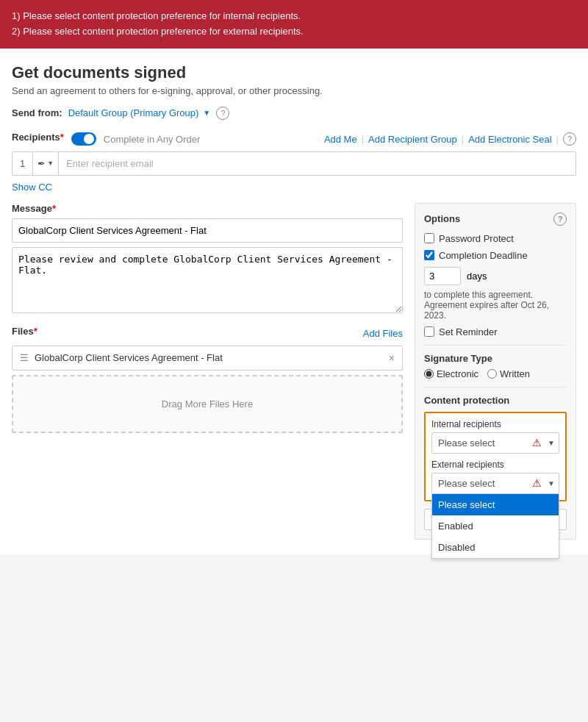 The width and height of the screenshot is (588, 722). Describe the element at coordinates (429, 255) in the screenshot. I see `completion-deadline-checkbox` at that location.